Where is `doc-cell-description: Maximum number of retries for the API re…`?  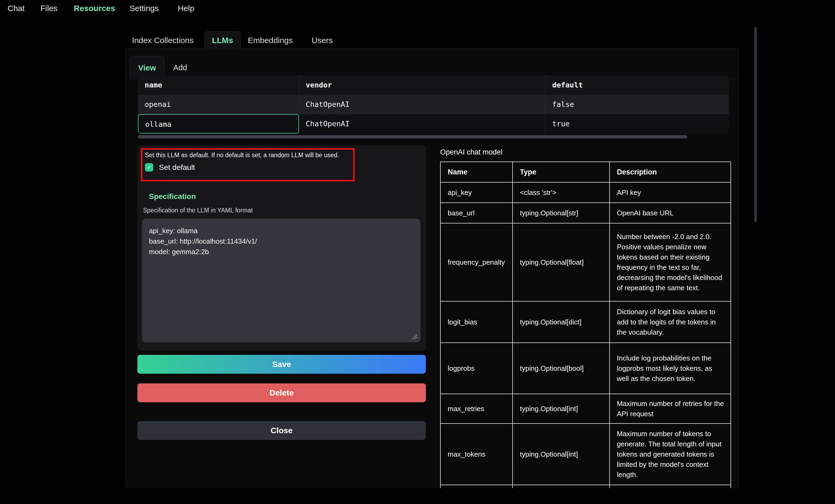
doc-cell-description: Maximum number of retries for the API re… is located at coordinates (670, 409).